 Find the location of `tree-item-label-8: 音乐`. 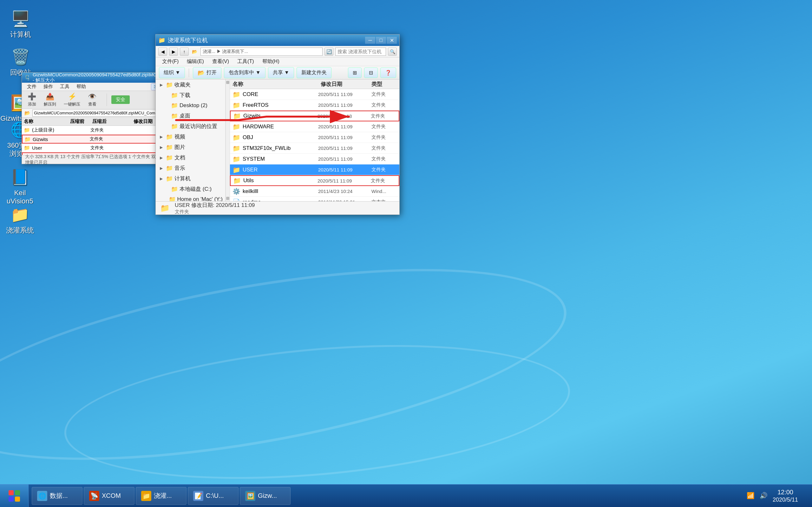

tree-item-label-8: 音乐 is located at coordinates (180, 168).